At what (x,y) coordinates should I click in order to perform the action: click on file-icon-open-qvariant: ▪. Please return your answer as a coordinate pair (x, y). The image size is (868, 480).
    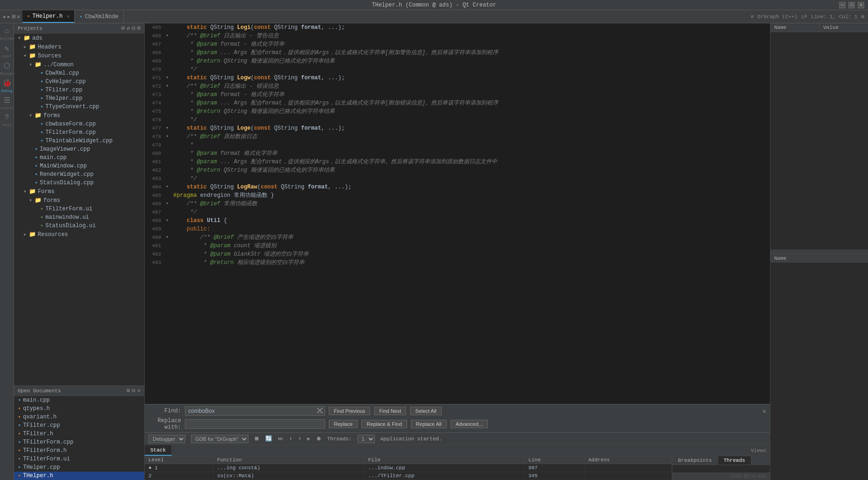
    Looking at the image, I should click on (20, 417).